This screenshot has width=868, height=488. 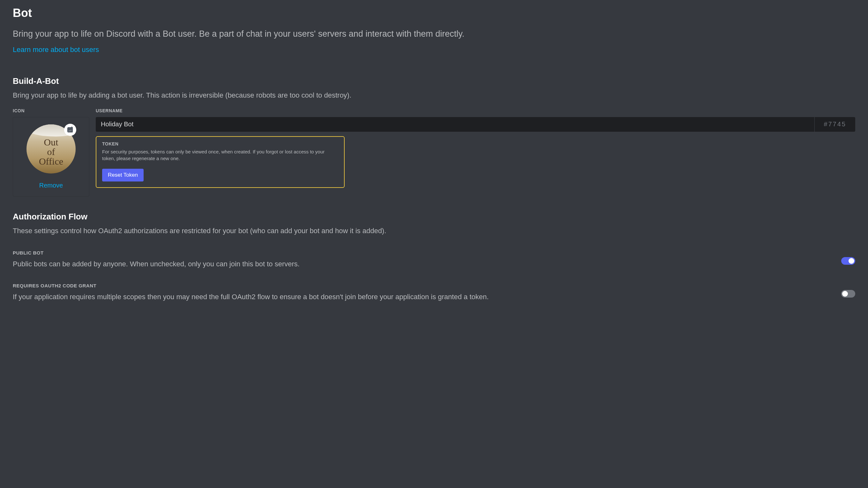 I want to click on avatar-text-line2: Office, so click(x=51, y=161).